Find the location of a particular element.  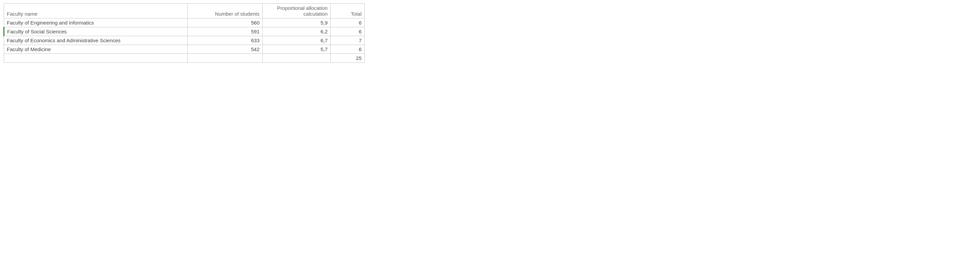

cell-students: 560 is located at coordinates (225, 23).